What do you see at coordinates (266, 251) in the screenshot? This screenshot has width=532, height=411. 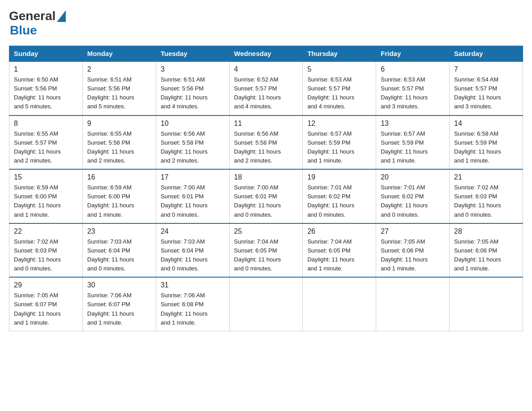 I see `calendar-day-cell: 25Sunrise: 7:04 AMSunset: 6:05 PMDayligh…` at bounding box center [266, 251].